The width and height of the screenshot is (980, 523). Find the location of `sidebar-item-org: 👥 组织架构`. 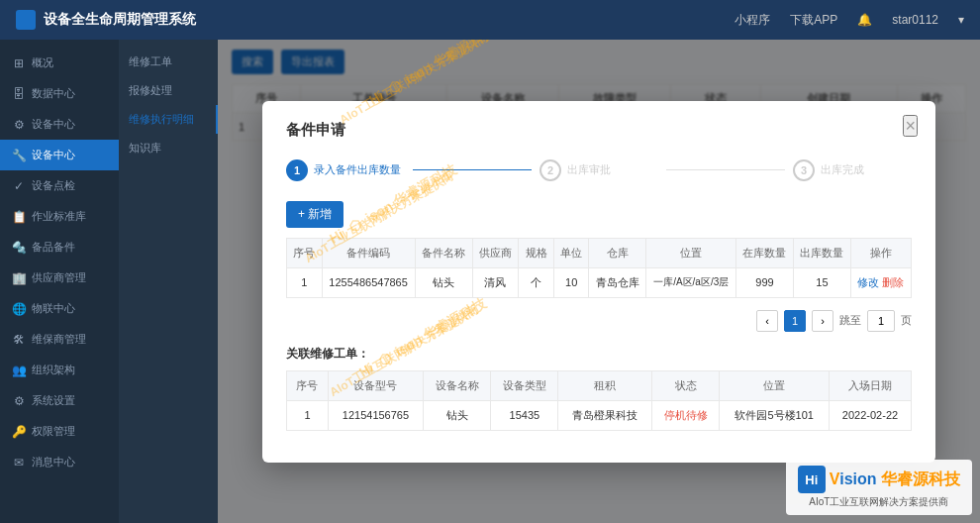

sidebar-item-org: 👥 组织架构 is located at coordinates (59, 370).